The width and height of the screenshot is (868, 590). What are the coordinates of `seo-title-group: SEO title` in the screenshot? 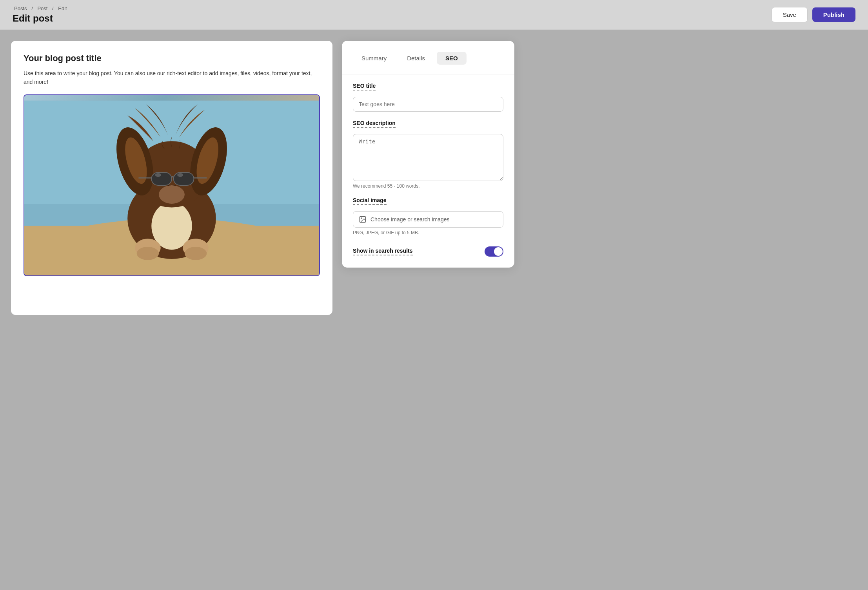 It's located at (428, 97).